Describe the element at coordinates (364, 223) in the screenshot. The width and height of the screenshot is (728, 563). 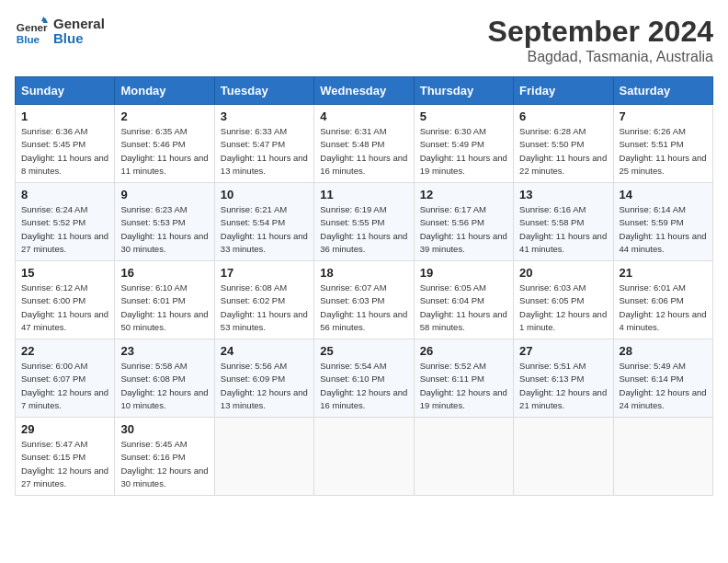
I see `day-11: 11 Sunrise: 6:19 AM Sunset: 5:55 PM Dayl…` at that location.